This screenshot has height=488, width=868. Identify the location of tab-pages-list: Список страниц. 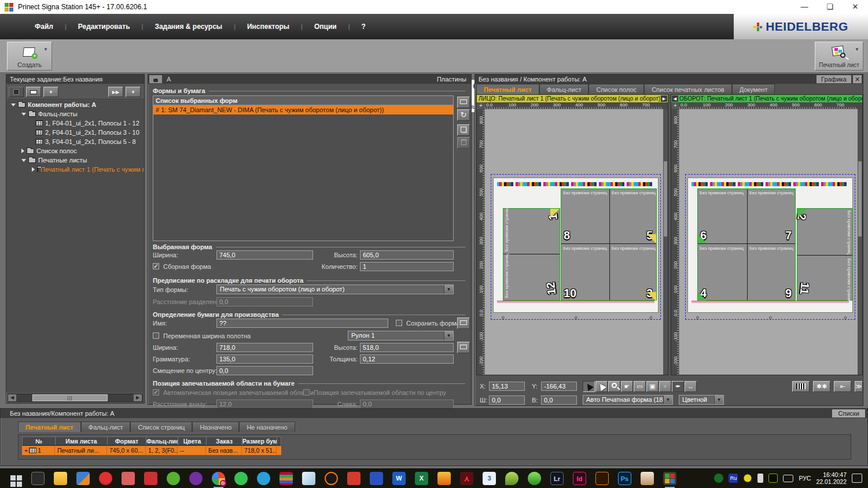
(161, 427).